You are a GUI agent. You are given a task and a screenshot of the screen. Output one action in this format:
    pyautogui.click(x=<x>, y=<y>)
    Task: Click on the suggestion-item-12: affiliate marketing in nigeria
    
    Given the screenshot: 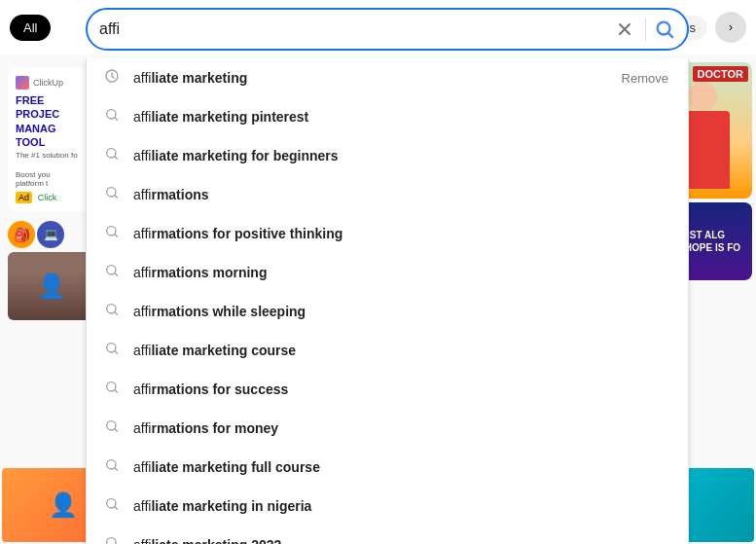 What is the action you would take?
    pyautogui.click(x=387, y=506)
    